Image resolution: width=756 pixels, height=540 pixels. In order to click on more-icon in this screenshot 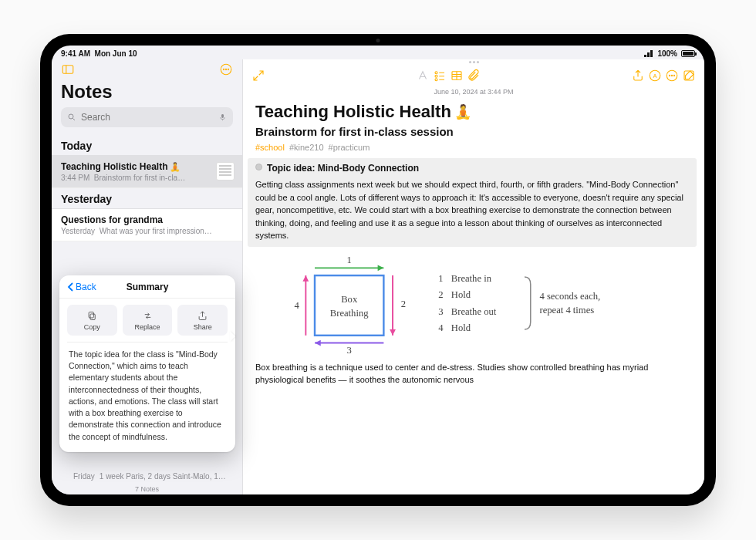, I will do `click(672, 76)`.